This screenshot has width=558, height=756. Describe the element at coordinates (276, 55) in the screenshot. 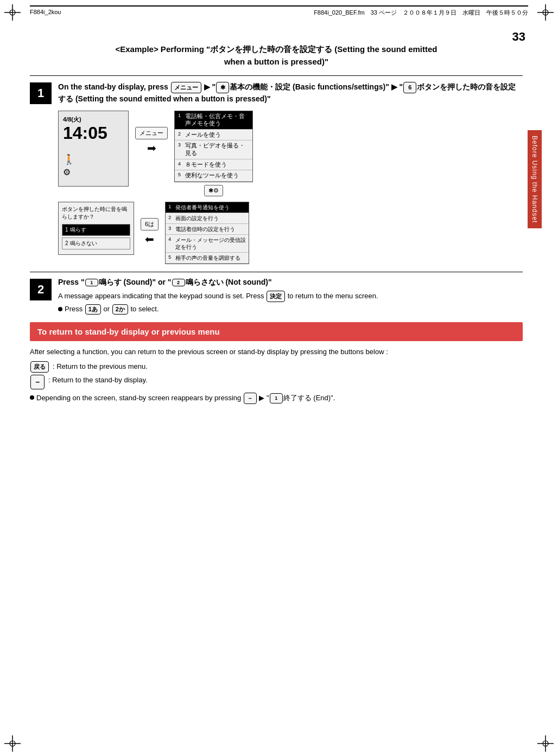

I see `example-heading: <Example> Performing "ボタンを押した時の音を設定する (S…` at that location.